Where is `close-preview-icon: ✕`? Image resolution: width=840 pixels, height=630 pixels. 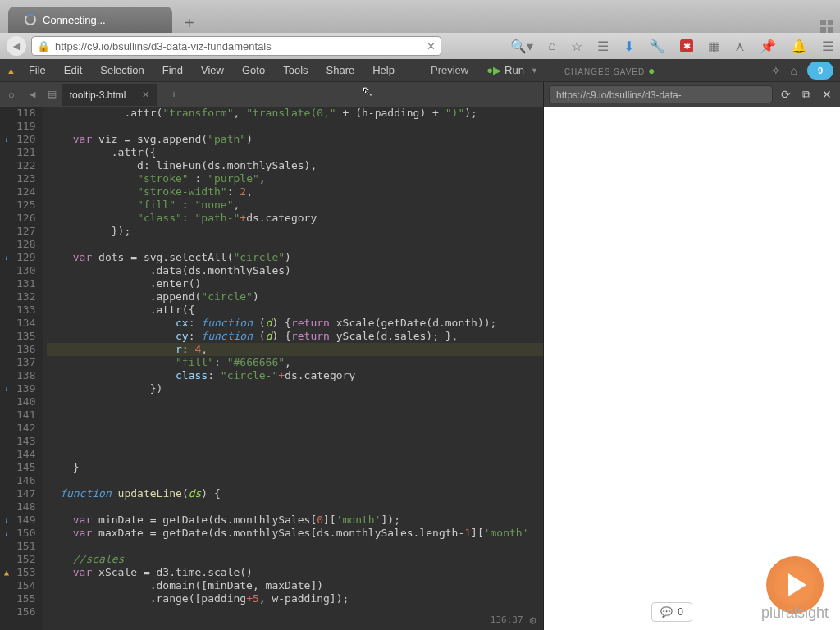
close-preview-icon: ✕ is located at coordinates (827, 94).